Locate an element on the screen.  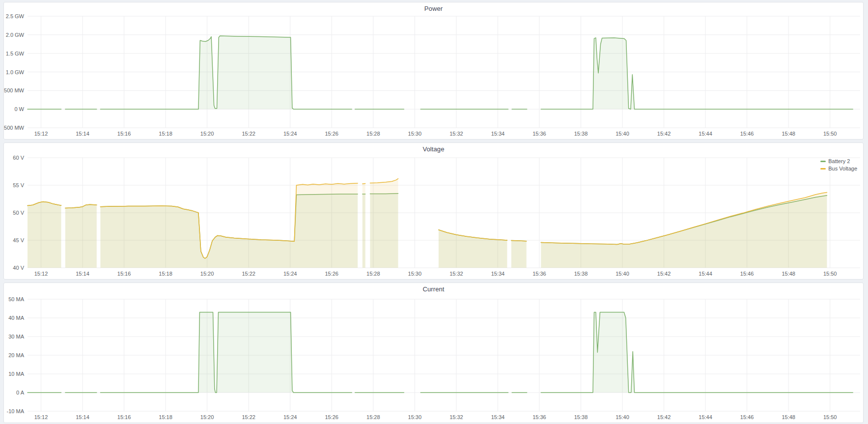
y-axis-tick-label: 10 MA is located at coordinates (16, 374).